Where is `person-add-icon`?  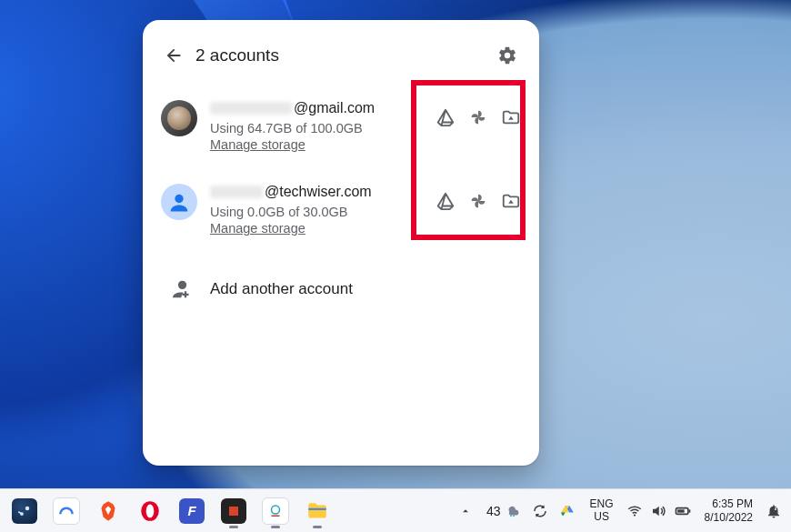 person-add-icon is located at coordinates (179, 289).